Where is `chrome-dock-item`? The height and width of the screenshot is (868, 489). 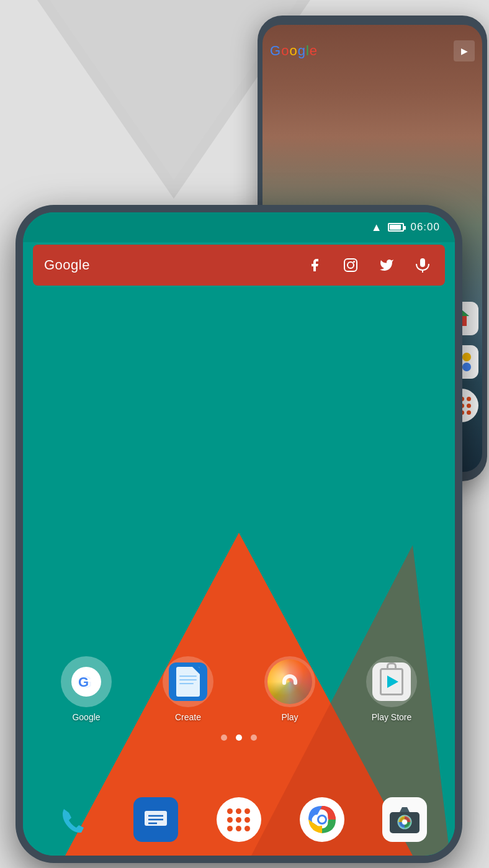
chrome-dock-item is located at coordinates (322, 820).